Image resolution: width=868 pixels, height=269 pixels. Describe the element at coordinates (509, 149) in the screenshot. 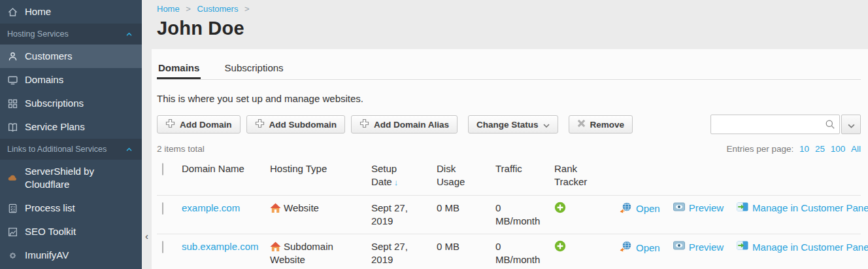

I see `list-info-bar: 2 items total Entries per page: 10 25 10…` at that location.